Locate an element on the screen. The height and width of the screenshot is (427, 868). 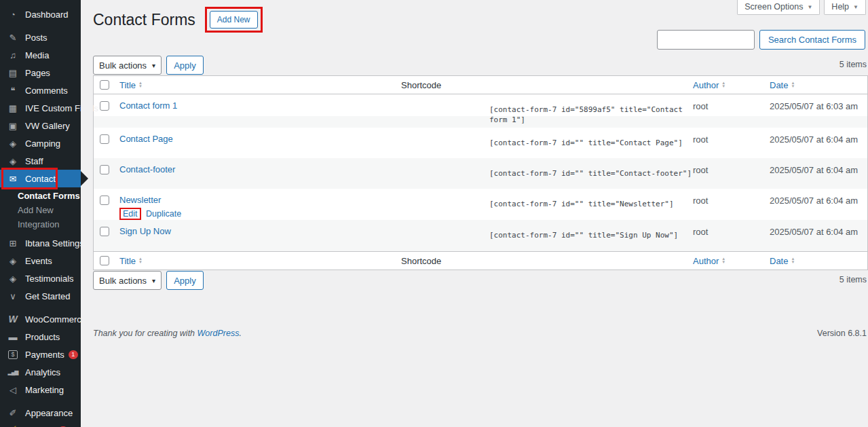
bulk-actions-label: Bulk actions is located at coordinates (123, 65).